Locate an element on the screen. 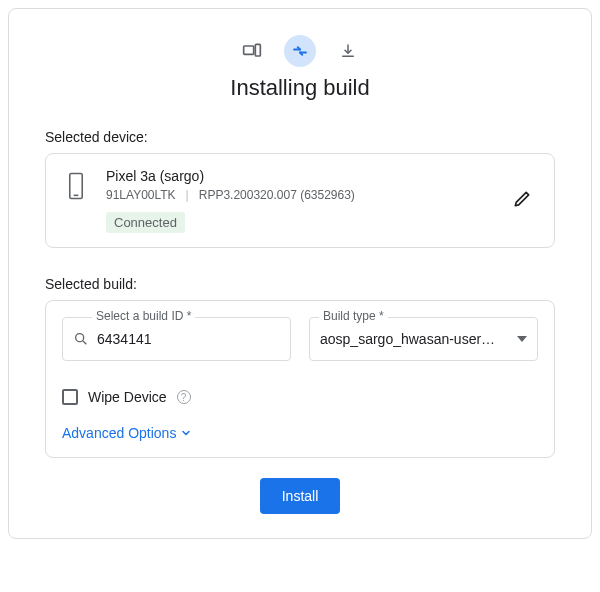 The width and height of the screenshot is (600, 592). device-name: Pixel 3a (sargo) is located at coordinates (296, 176).